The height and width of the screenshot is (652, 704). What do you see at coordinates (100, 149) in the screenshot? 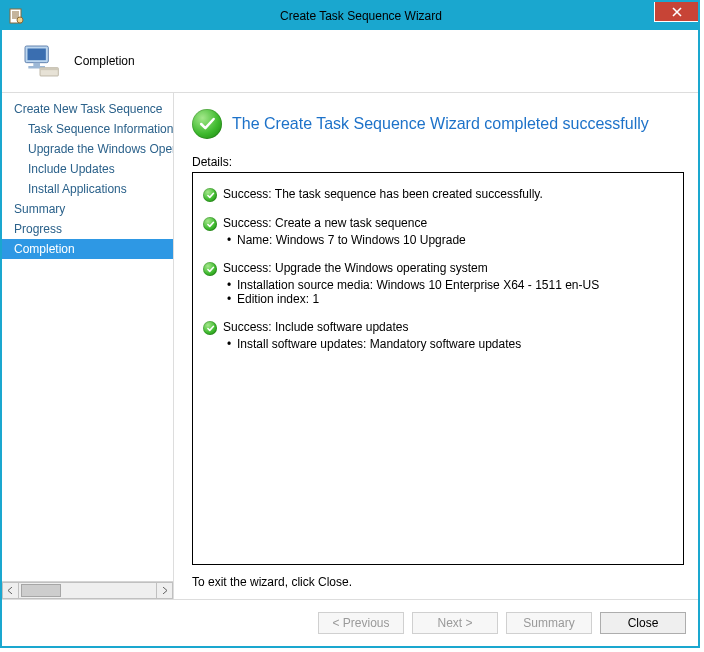
I see `nav-item-label: Upgrade the Windows Operating System` at bounding box center [100, 149].